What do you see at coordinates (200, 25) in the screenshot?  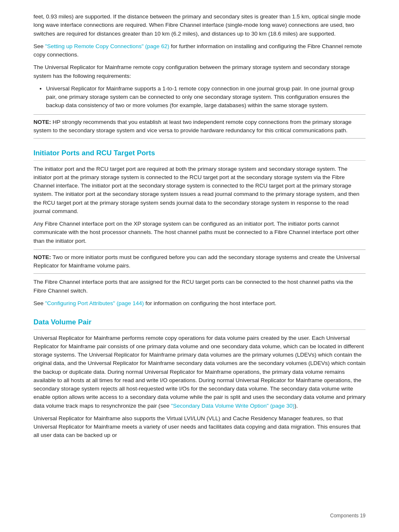 I see `intro-para1: feet, 0.93 miles) are supported. If the …` at bounding box center [200, 25].